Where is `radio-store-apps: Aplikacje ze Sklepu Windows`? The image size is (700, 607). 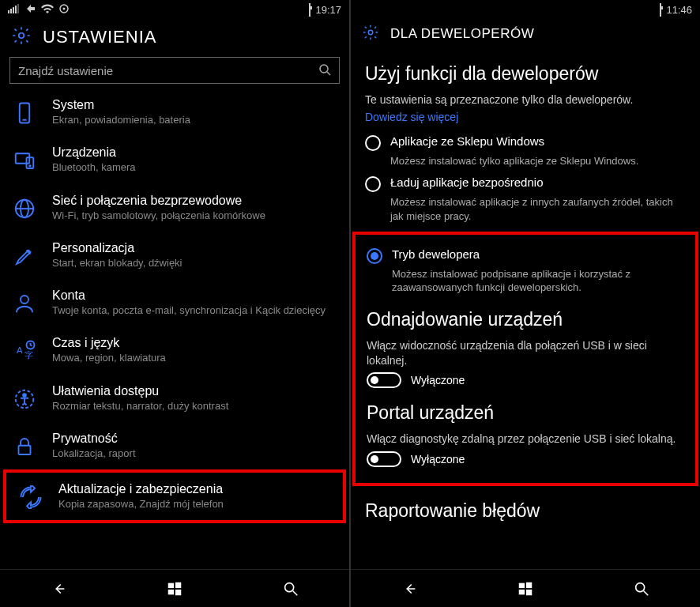 radio-store-apps: Aplikacje ze Sklepu Windows is located at coordinates (525, 142).